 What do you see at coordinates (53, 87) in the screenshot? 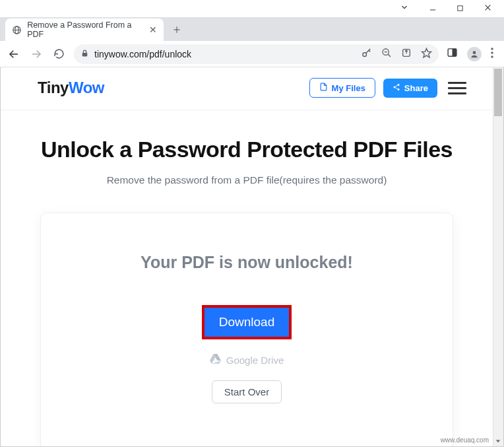
I see `logo-part1: Tiny` at bounding box center [53, 87].